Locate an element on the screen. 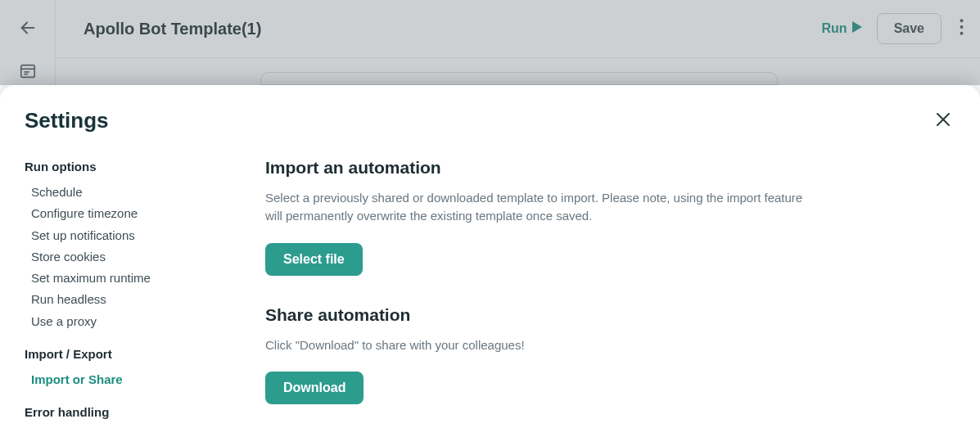 This screenshot has height=428, width=980. sidebar-item: Import or Share is located at coordinates (133, 380).